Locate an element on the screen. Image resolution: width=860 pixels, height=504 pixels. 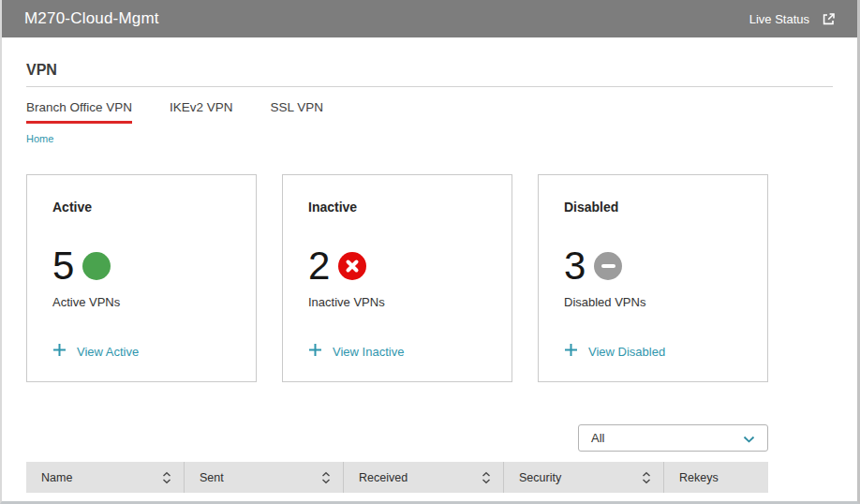
card-label: Inactive VPNs is located at coordinates (397, 302).